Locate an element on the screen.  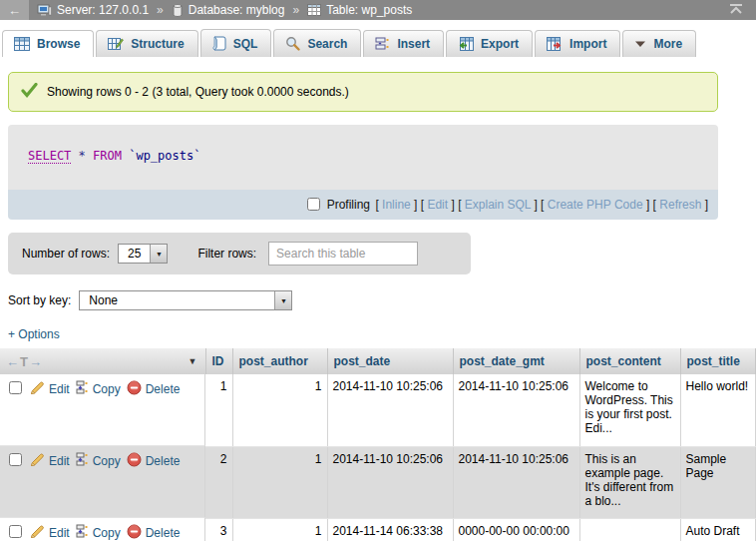
sql-table-ref: `wp_posts` is located at coordinates (162, 156).